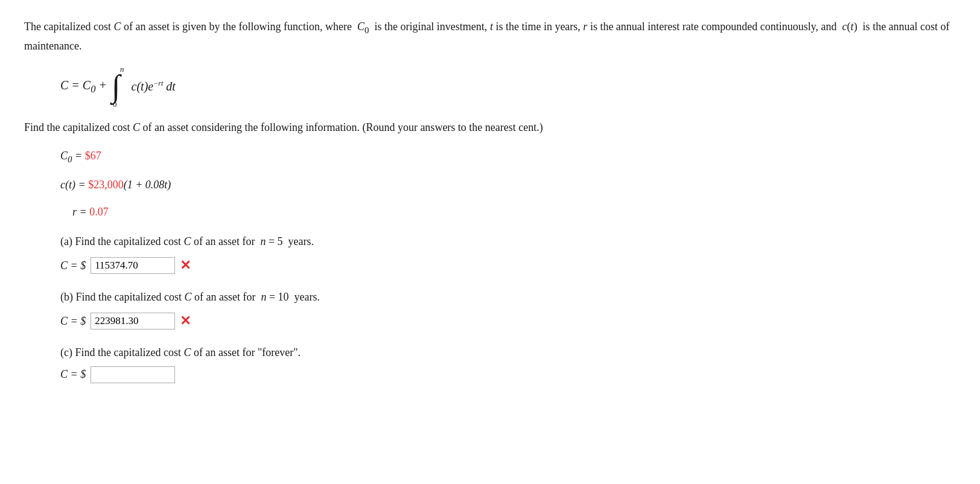 The image size is (980, 484). Describe the element at coordinates (490, 310) in the screenshot. I see `part-b-section: (b) Find the capitalized cost C of an as…` at that location.